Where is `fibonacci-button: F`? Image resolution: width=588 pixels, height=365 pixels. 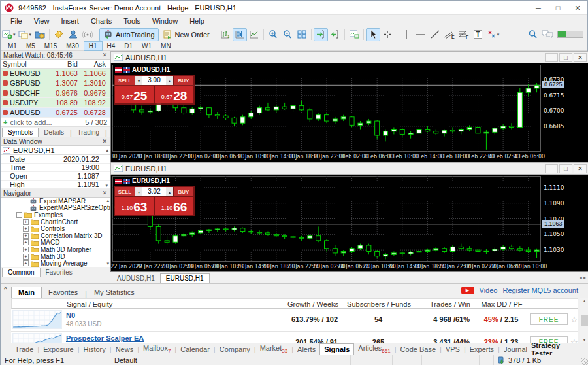
fibonacci-button: F is located at coordinates (464, 35).